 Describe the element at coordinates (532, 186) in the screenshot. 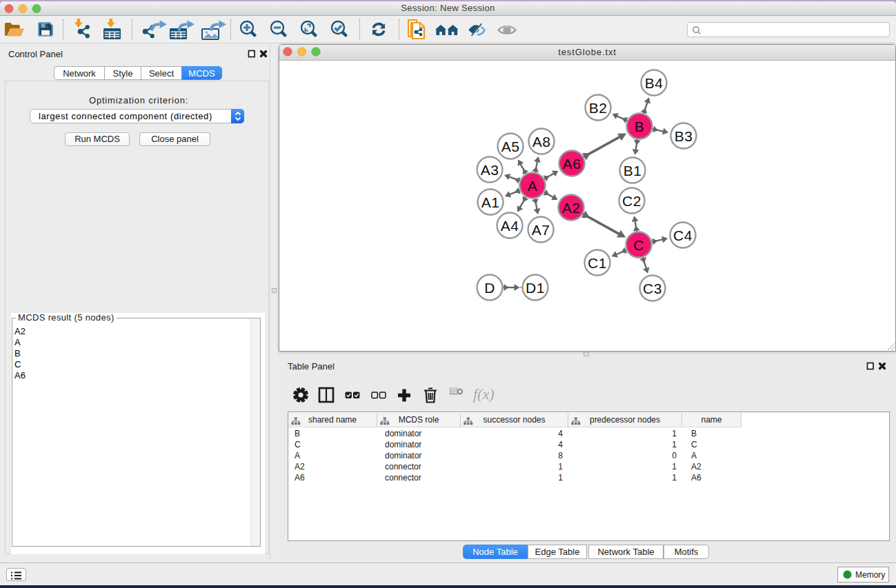

I see `svg-text: A` at that location.